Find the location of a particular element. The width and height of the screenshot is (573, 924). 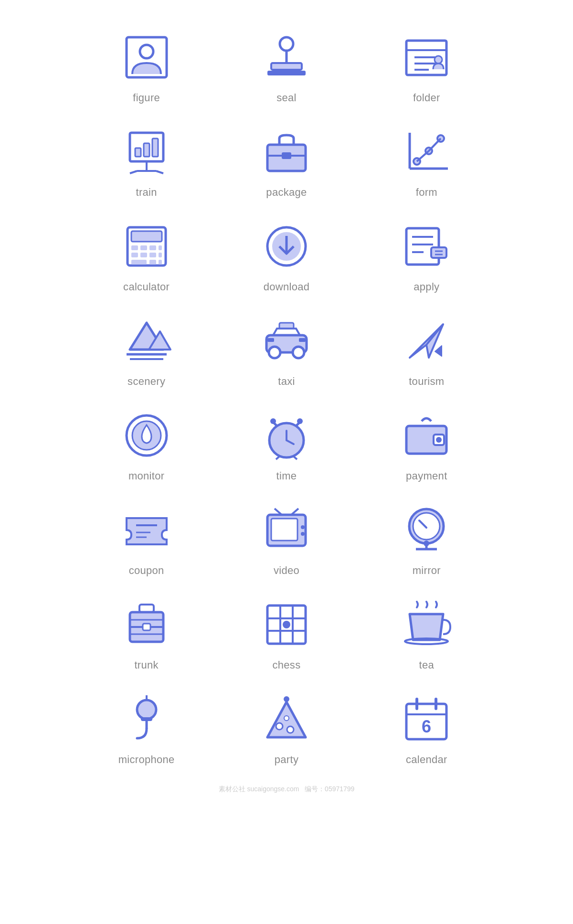

time-icon is located at coordinates (286, 435).